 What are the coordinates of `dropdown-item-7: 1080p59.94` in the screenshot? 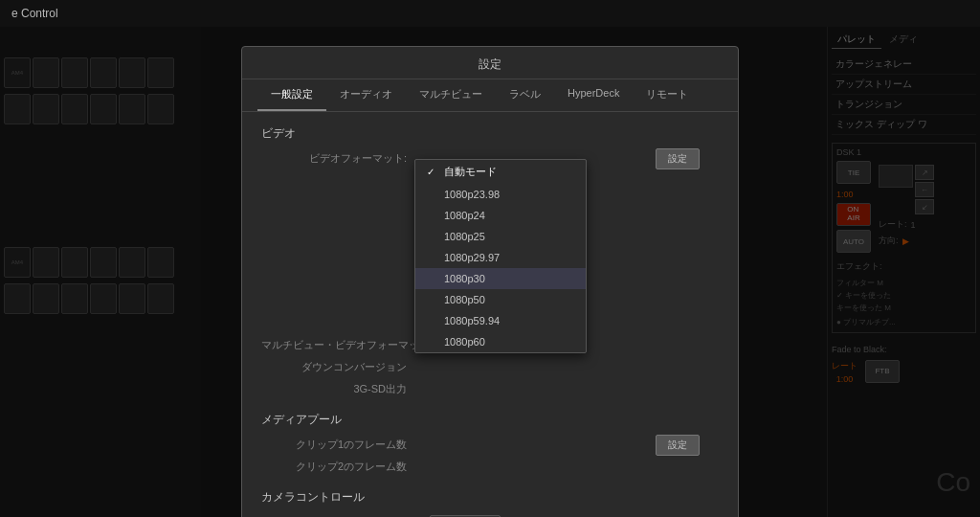 It's located at (501, 321).